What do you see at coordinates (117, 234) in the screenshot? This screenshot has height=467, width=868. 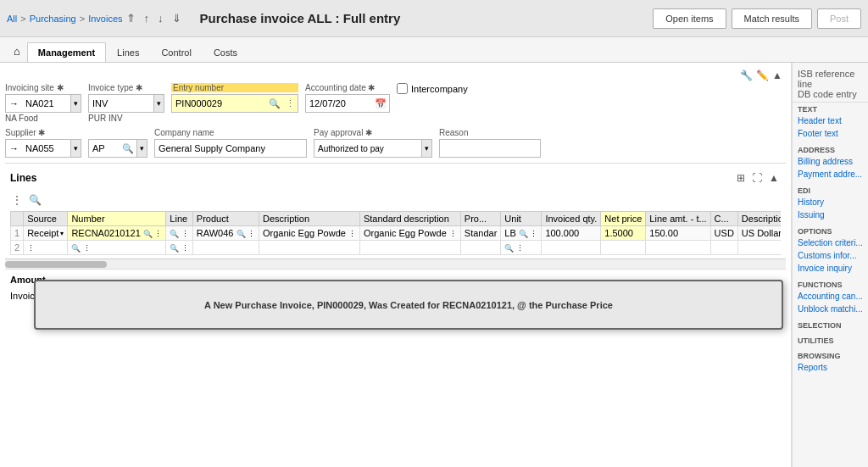 I see `row1-number: RECNA0210121 🔍 ⋮` at bounding box center [117, 234].